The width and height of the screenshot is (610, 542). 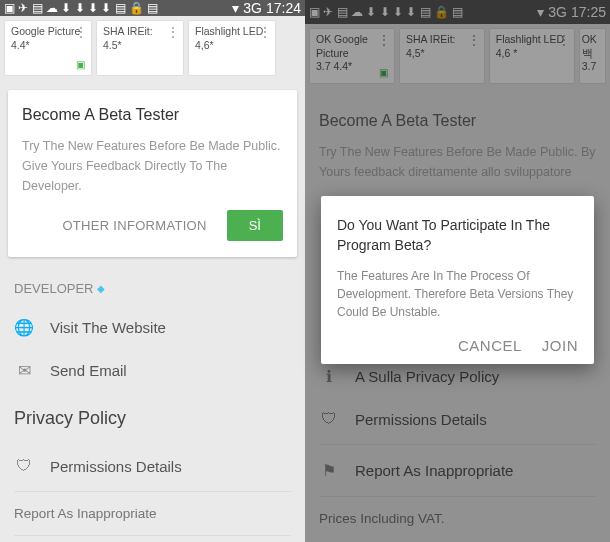 I want to click on status-bar: ▣ ✈ ▤ ☁ ⬇ ⬇ ⬇ ⬇ ▤ 🔒 ▤ ▾ 3G 17:25, so click(x=458, y=12).